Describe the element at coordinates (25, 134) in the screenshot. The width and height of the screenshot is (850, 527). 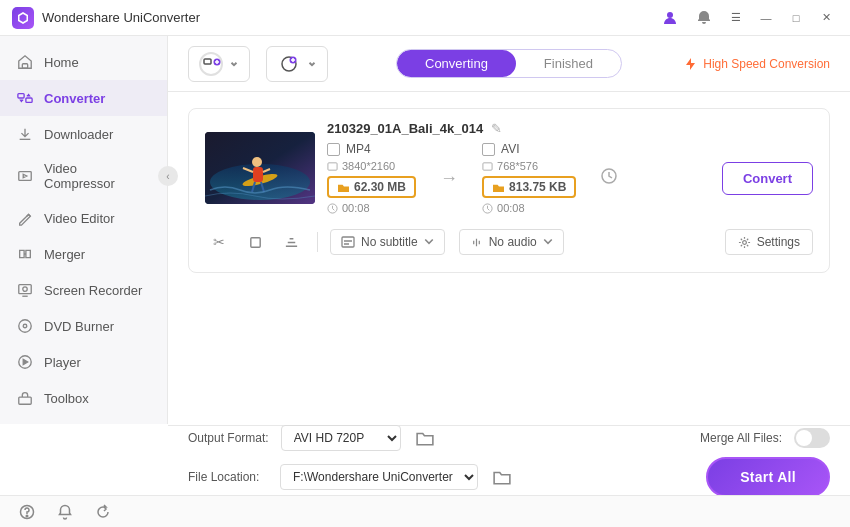
I see `downloader-icon` at that location.